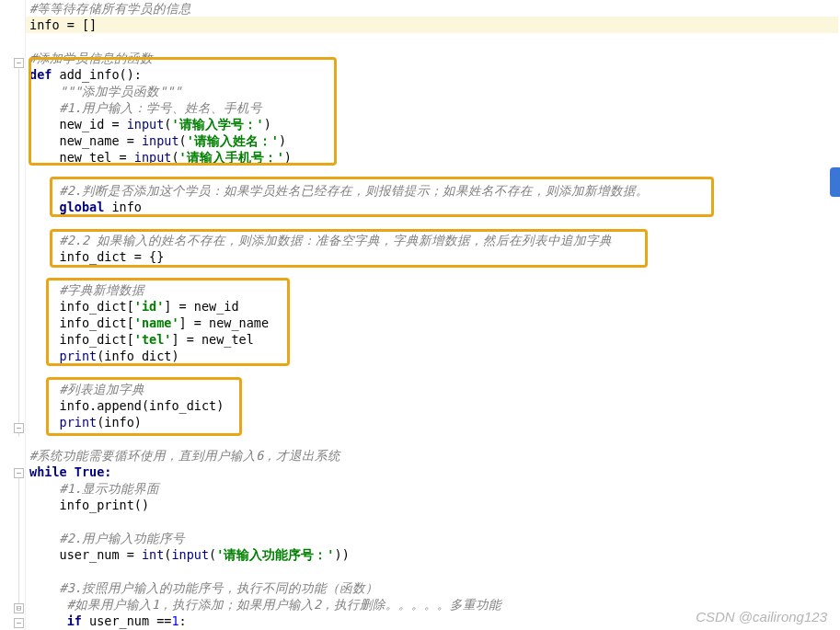 The height and width of the screenshot is (630, 840). Describe the element at coordinates (40, 74) in the screenshot. I see `keyword-def: def` at that location.